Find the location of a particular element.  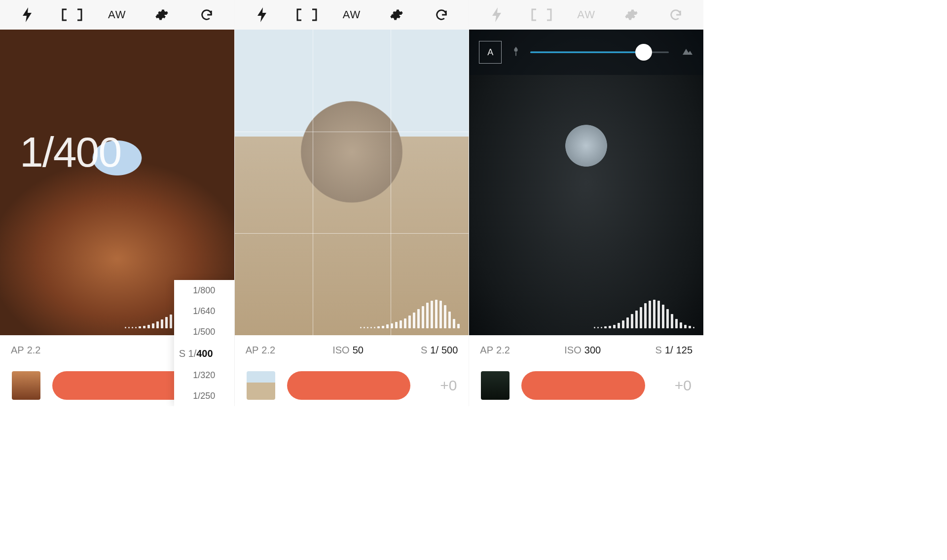

iso-setting: ISO 300 is located at coordinates (583, 350).